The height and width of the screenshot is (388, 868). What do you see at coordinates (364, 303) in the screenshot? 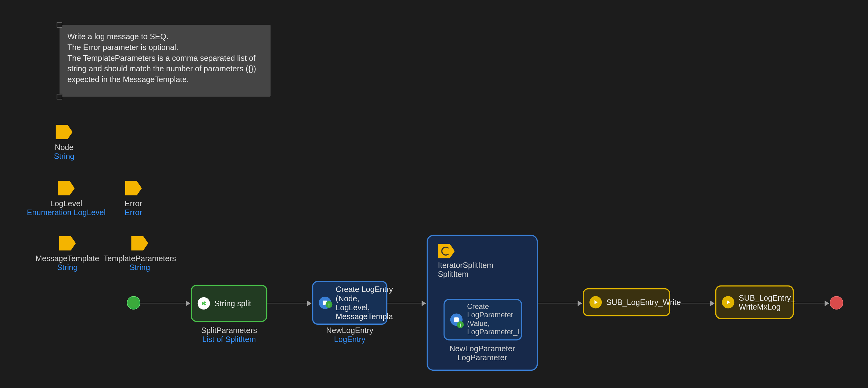
I see `activity-label: Create LogEntry (Node, LogLevel, Message…` at bounding box center [364, 303].